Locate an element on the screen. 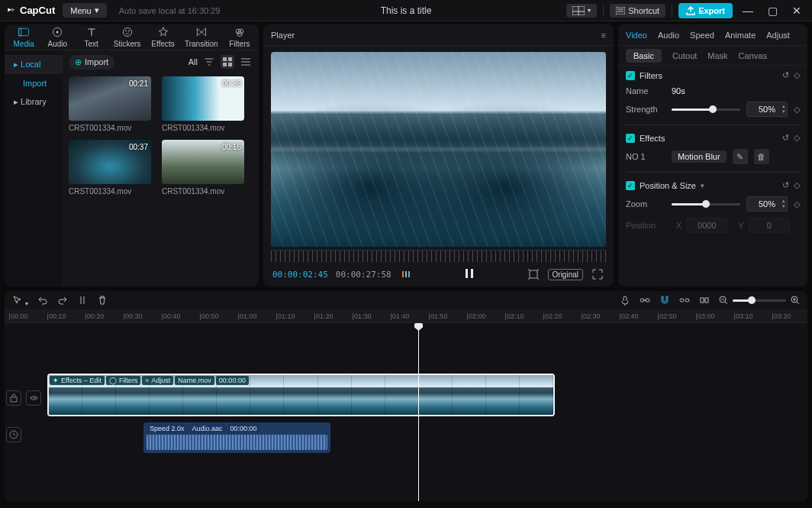 This screenshot has width=812, height=508. strength-slider is located at coordinates (706, 110).